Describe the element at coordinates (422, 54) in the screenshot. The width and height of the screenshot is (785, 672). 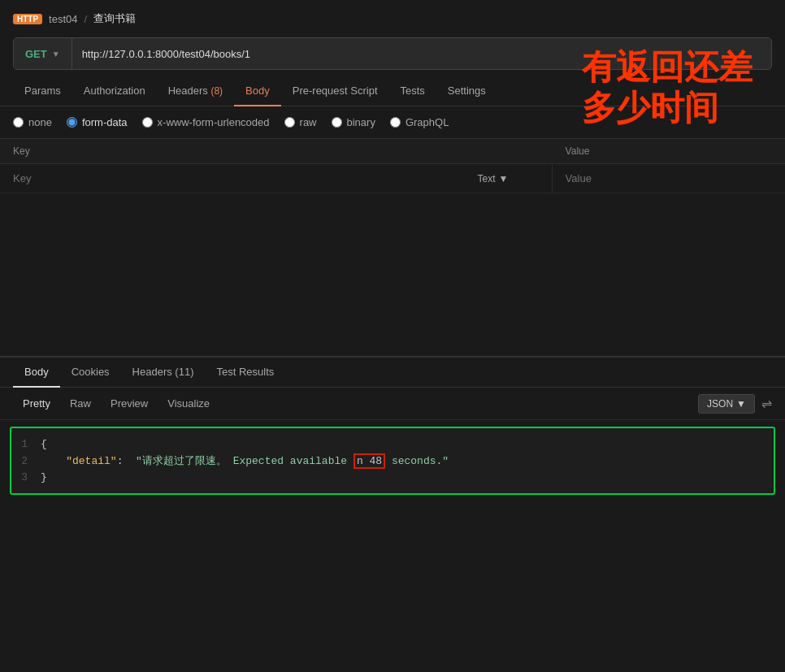
I see `url-input` at that location.